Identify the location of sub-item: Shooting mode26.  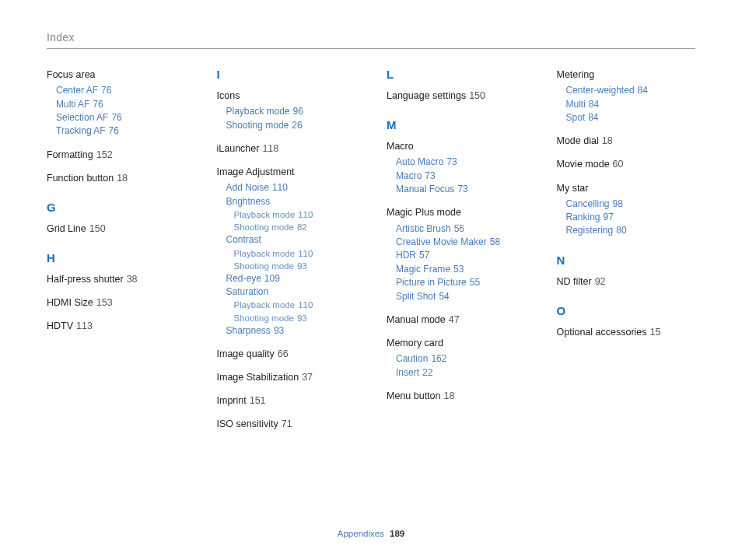
(291, 126).